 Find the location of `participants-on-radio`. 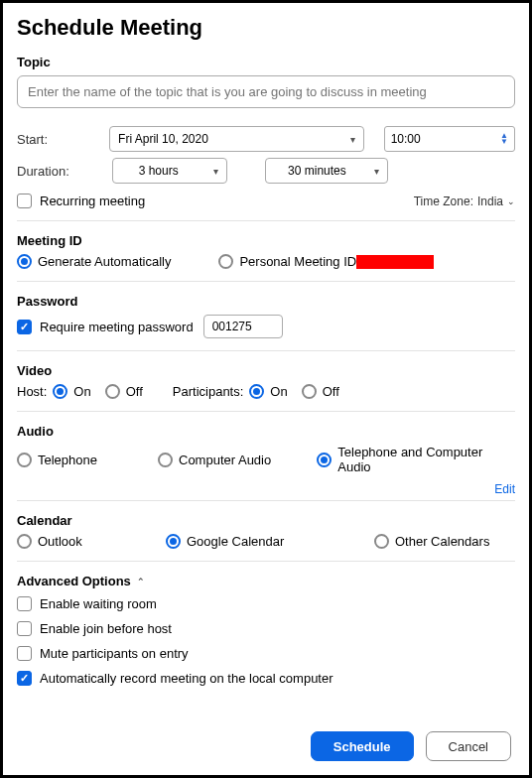

participants-on-radio is located at coordinates (256, 391).